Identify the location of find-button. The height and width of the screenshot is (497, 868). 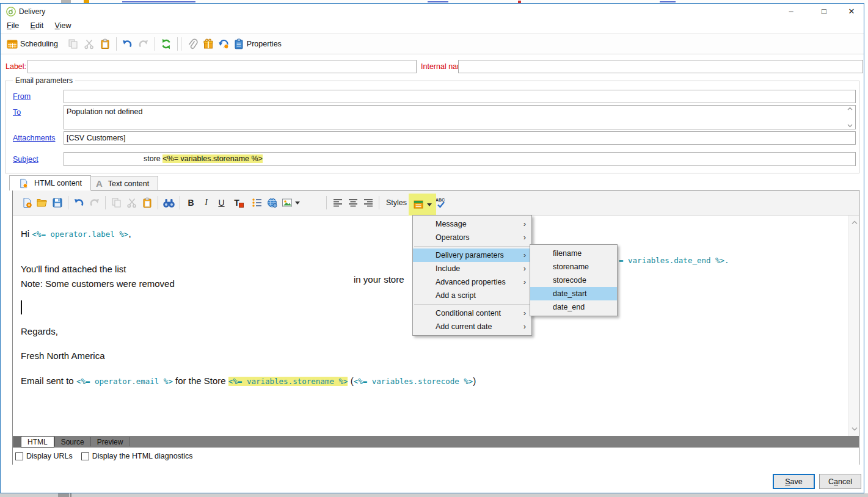
(169, 203).